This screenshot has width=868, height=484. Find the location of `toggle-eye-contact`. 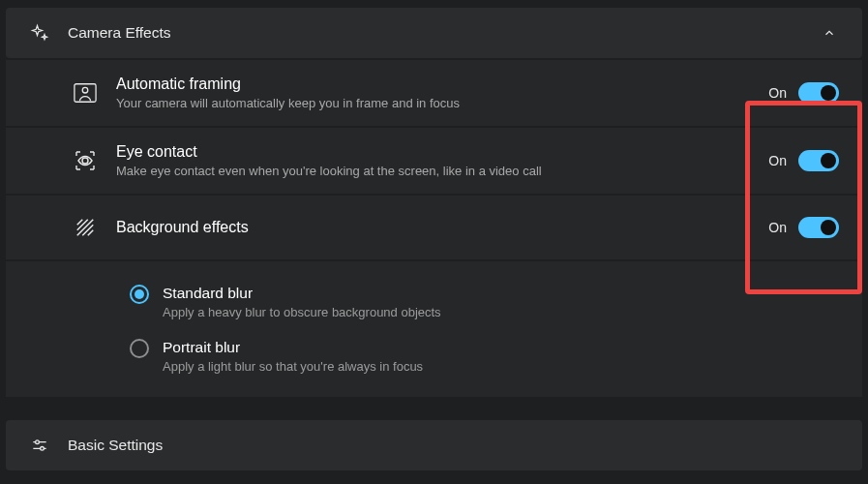

toggle-eye-contact is located at coordinates (819, 161).